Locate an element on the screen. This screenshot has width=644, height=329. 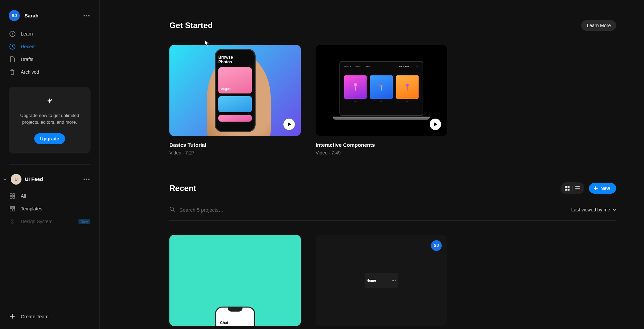
list-icon is located at coordinates (578, 188).